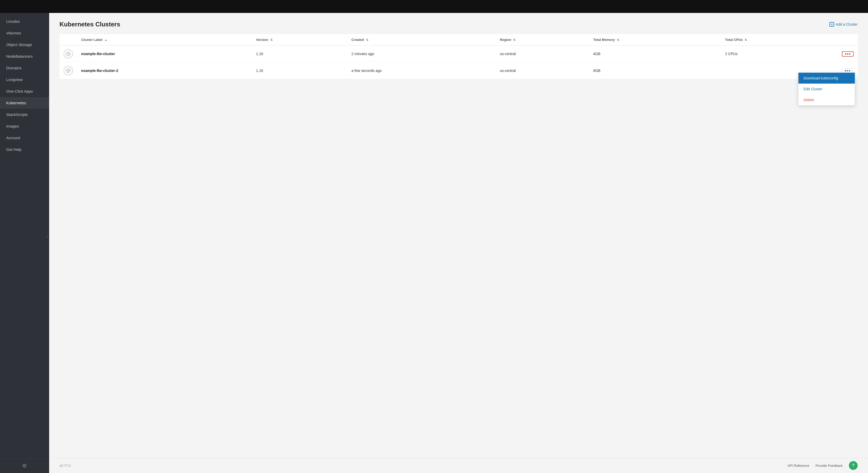 Image resolution: width=868 pixels, height=473 pixels. Describe the element at coordinates (459, 57) in the screenshot. I see `clusters-table: Cluster Label ▲ Version ⇅ Created ⇅` at that location.